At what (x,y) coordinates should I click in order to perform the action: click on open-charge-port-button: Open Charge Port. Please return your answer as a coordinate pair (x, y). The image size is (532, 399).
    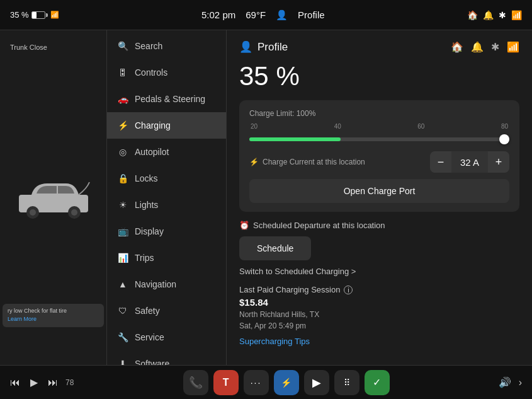
    Looking at the image, I should click on (379, 191).